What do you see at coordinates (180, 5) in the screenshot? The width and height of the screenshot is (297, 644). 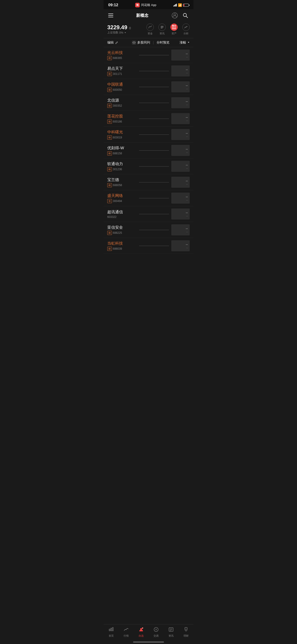 I see `wifi-icon: 📶` at bounding box center [180, 5].